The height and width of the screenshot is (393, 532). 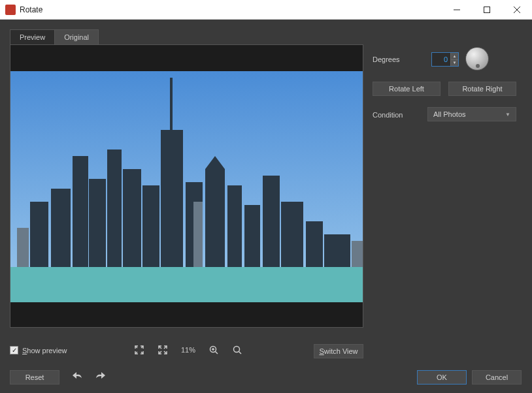 What do you see at coordinates (44, 351) in the screenshot?
I see `show-preview-label: Show preview` at bounding box center [44, 351].